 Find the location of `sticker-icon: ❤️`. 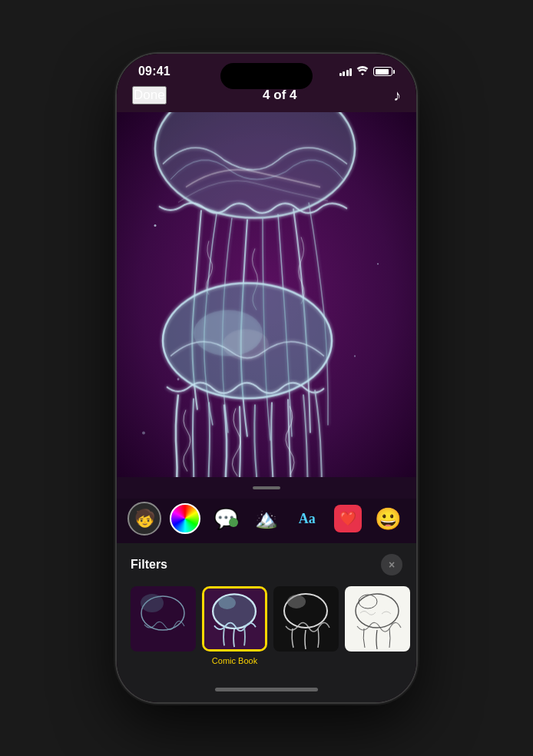

sticker-icon: ❤️ is located at coordinates (348, 519).